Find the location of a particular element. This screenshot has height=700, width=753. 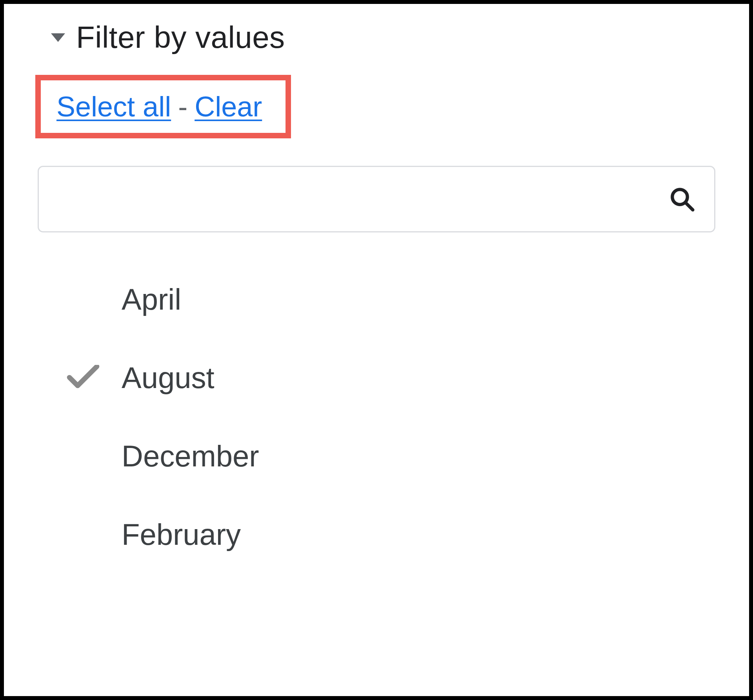

search-input is located at coordinates (376, 199).